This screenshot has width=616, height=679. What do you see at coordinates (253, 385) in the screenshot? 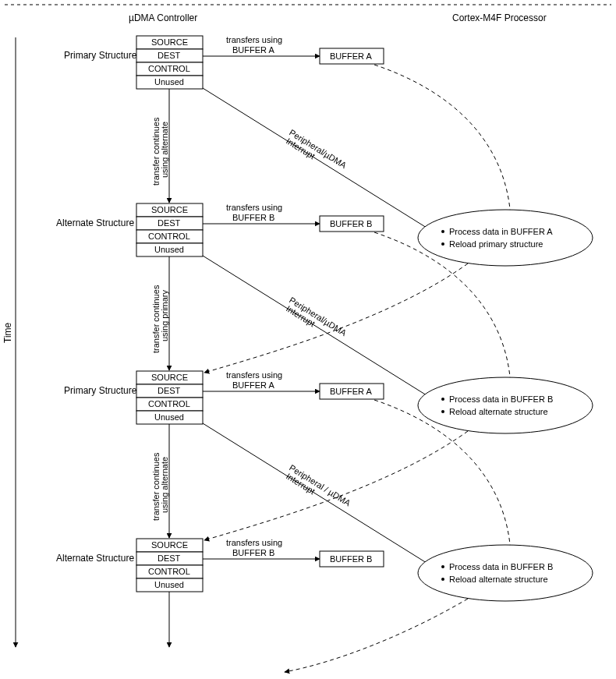
I see `transfer-l2-3: BUFFER A` at bounding box center [253, 385].